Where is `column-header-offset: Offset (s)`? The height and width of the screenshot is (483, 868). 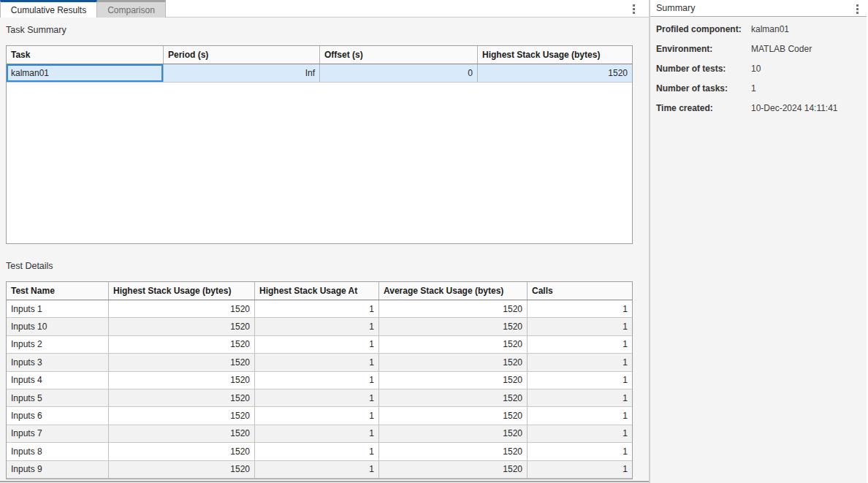
column-header-offset: Offset (s) is located at coordinates (399, 55).